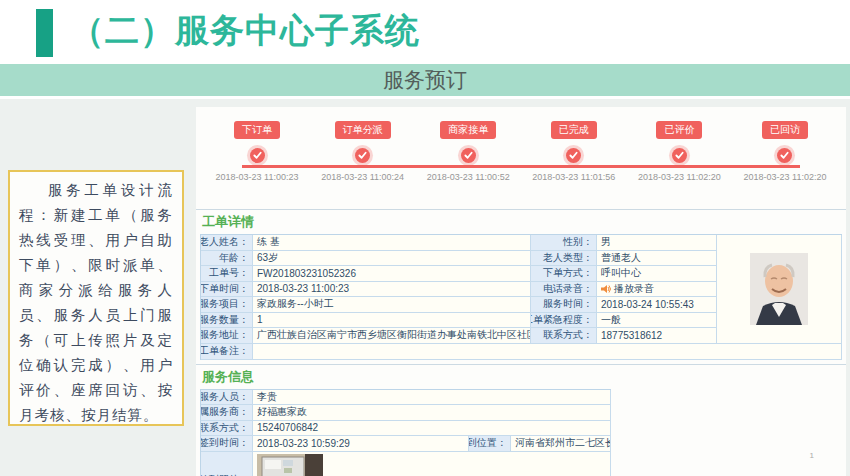 The height and width of the screenshot is (476, 850). What do you see at coordinates (392, 336) in the screenshot?
I see `address-value: 广西壮族自治区南宁市西乡塘区衡阳街道办事处南铁北中区社区居委会` at bounding box center [392, 336].